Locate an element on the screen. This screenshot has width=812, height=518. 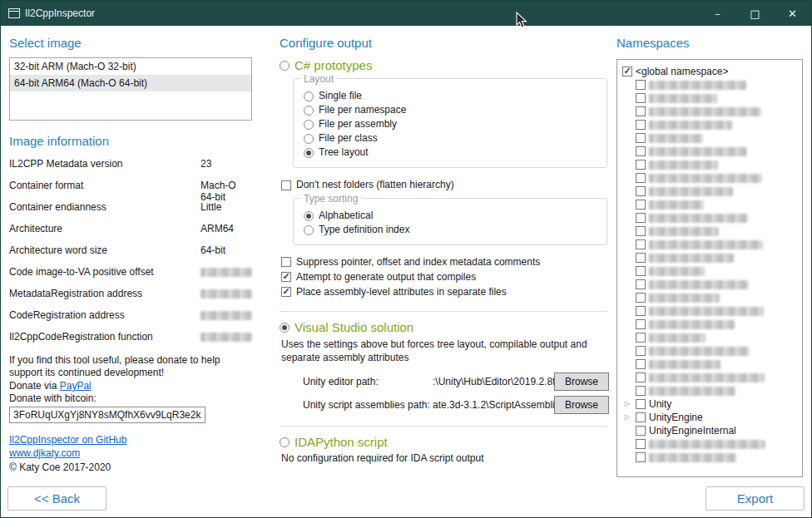
output-option-checkbox: Place assembly-level attributes in separ… is located at coordinates (445, 292).